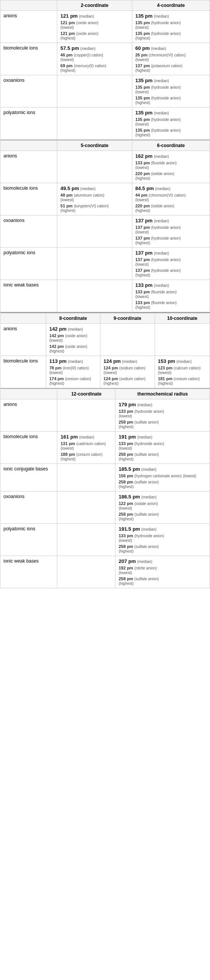 This screenshot has width=210, height=980. What do you see at coordinates (182, 372) in the screenshot?
I see `cell-biomolecule-10coord: 153 pm (median) 123 pm (calcium cation)(…` at bounding box center [182, 372].